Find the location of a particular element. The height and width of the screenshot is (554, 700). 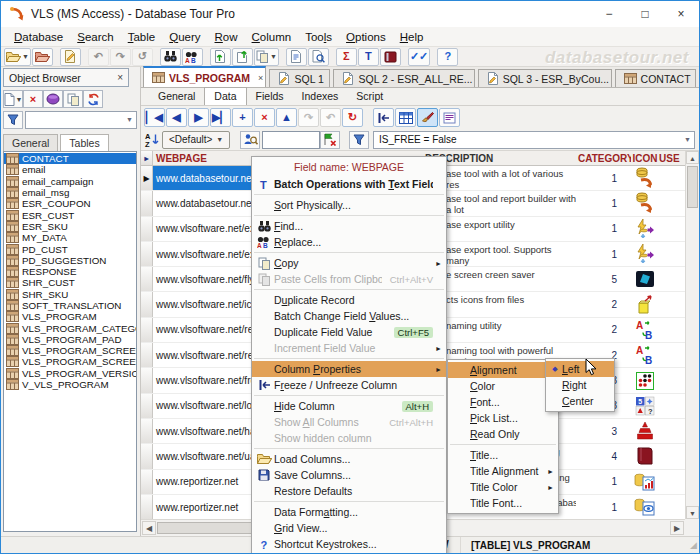

doc-tab-sql-2-esr-all-re-: SQL 2 - ESR_ALL_RE... is located at coordinates (404, 78).